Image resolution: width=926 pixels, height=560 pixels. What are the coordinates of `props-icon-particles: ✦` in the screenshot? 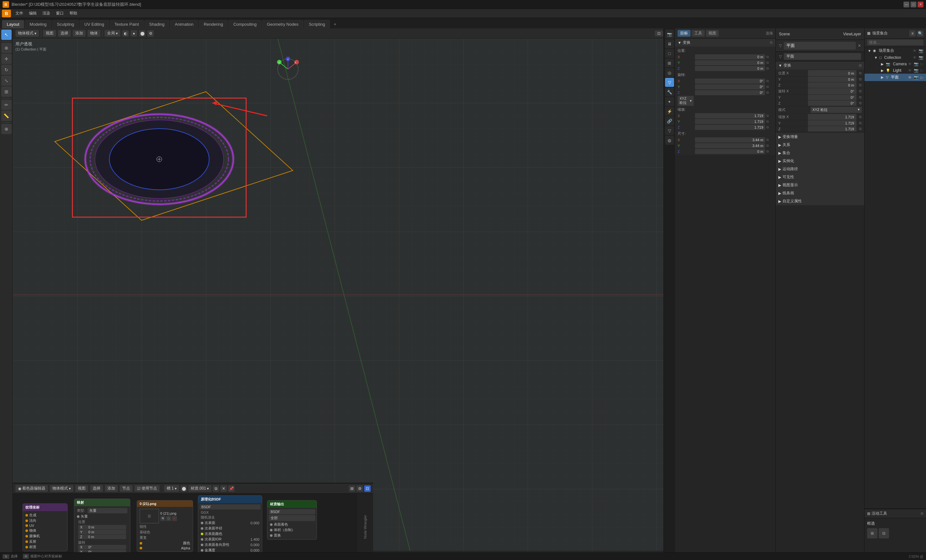 It's located at (670, 102).